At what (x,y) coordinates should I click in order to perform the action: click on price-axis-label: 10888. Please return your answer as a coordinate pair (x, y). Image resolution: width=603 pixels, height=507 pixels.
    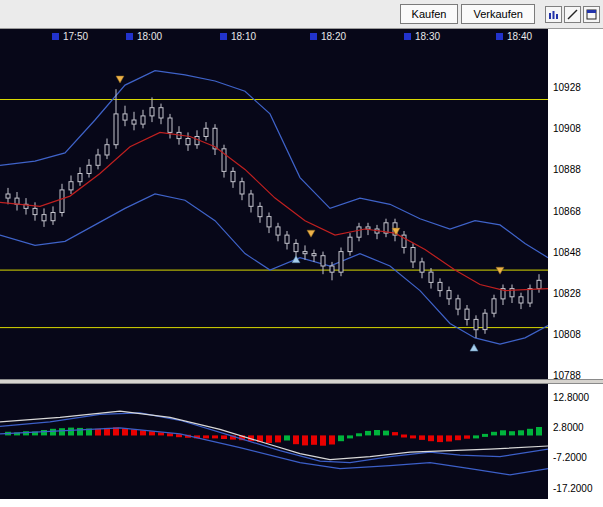
    Looking at the image, I should click on (567, 170).